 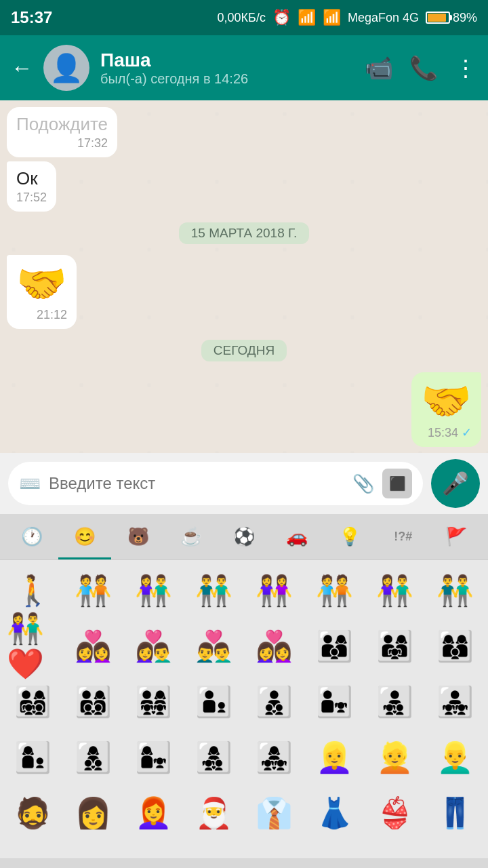 What do you see at coordinates (244, 132) in the screenshot?
I see `message-row: Подождите 17:32` at bounding box center [244, 132].